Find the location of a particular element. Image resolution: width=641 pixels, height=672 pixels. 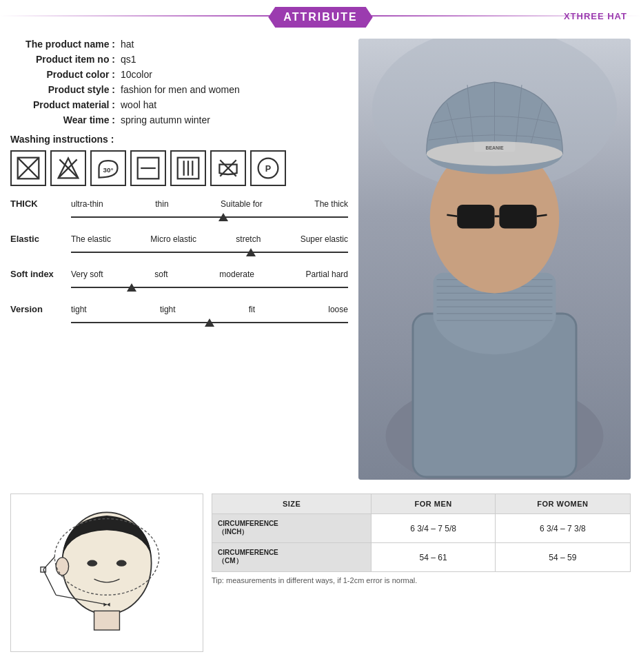

soft-label-2: moderate is located at coordinates (237, 274).